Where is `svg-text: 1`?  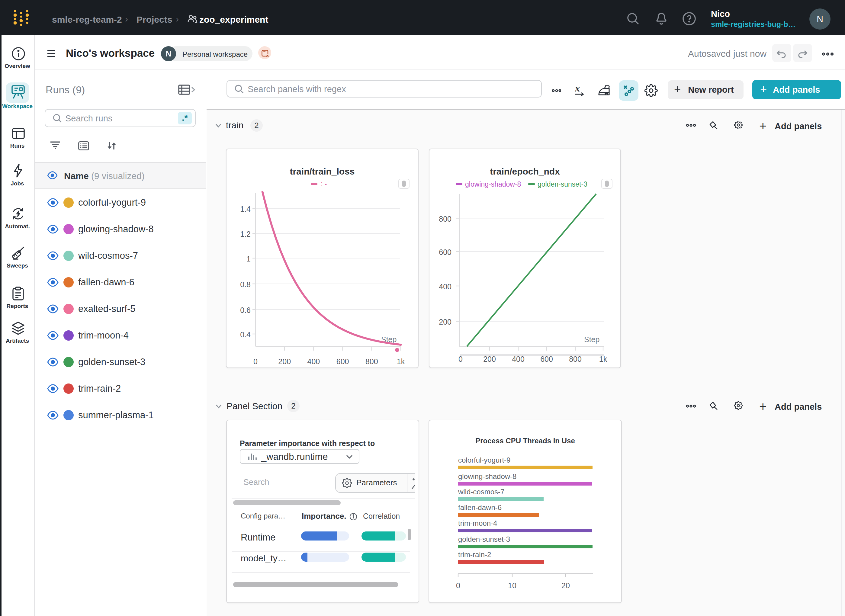
svg-text: 1 is located at coordinates (248, 259).